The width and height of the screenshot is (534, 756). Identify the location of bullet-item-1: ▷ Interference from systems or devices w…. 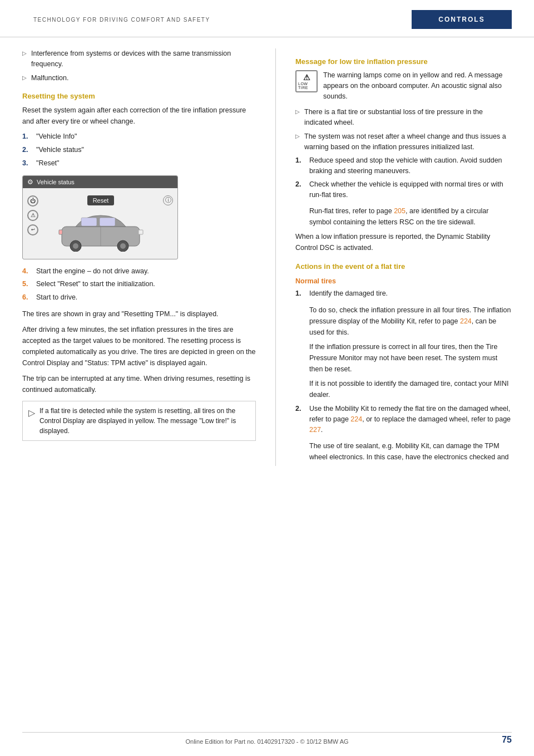
(139, 59).